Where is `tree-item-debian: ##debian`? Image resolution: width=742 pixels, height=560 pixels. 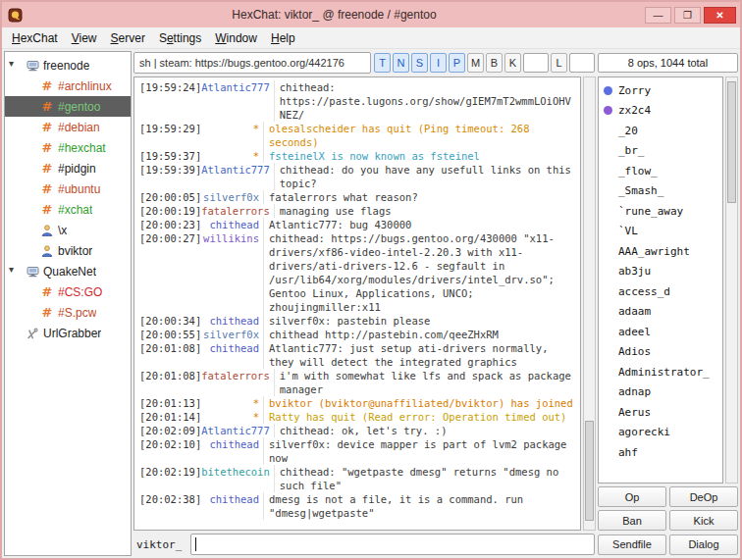 tree-item-debian: ##debian is located at coordinates (68, 127).